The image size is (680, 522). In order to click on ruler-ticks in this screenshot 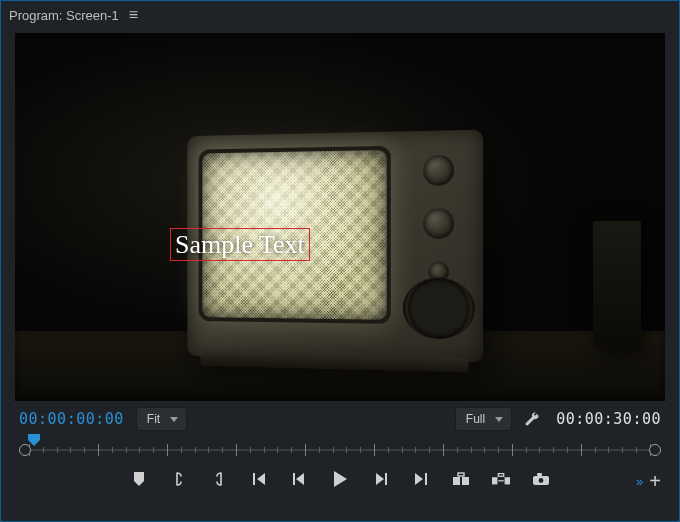, I will do `click(340, 450)`.